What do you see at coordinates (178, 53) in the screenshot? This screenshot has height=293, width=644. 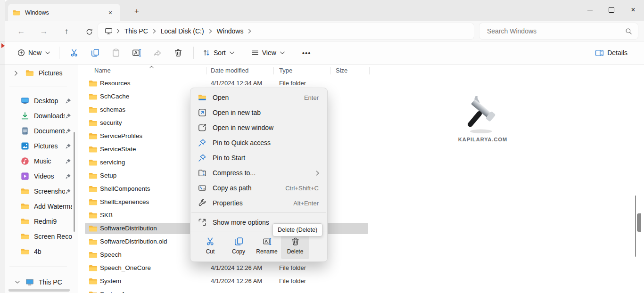 I see `delete-button` at bounding box center [178, 53].